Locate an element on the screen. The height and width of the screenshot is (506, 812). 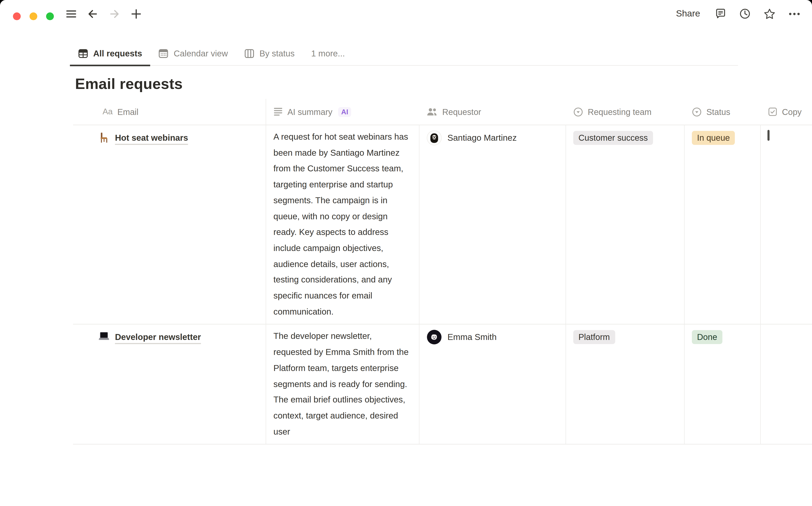
column-header-requestor: Requestor is located at coordinates (493, 112).